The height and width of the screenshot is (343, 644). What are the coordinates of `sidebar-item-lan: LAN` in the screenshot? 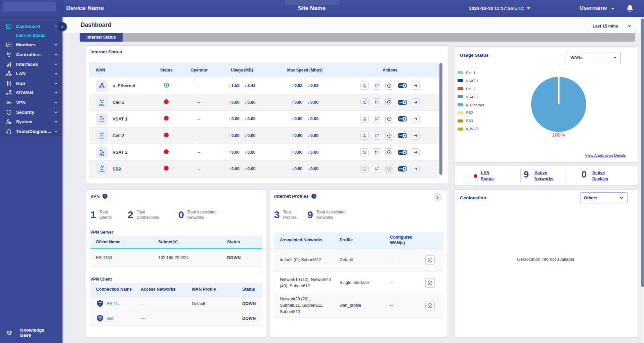 It's located at (31, 74).